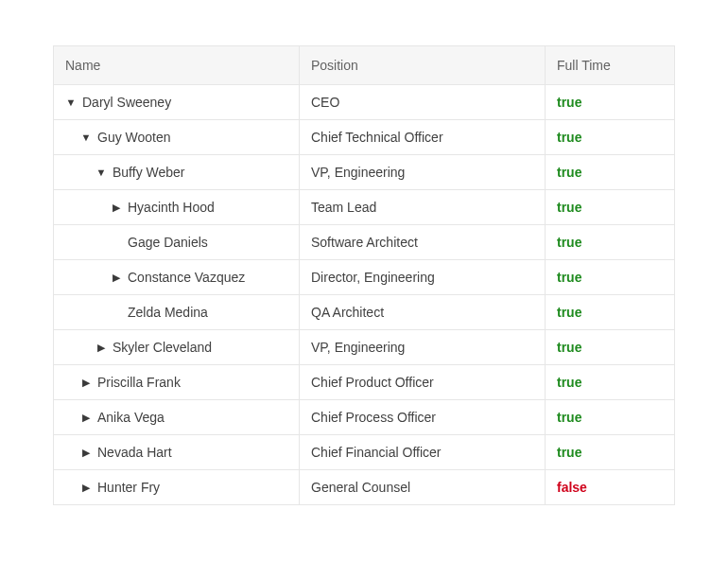 This screenshot has width=728, height=562. What do you see at coordinates (423, 487) in the screenshot?
I see `position-cell: General Counsel` at bounding box center [423, 487].